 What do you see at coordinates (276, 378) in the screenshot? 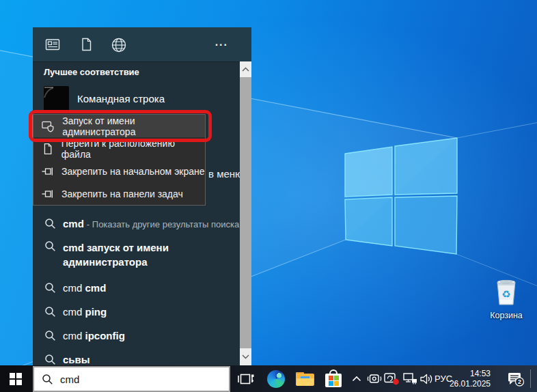
I see `edge-browser-button` at bounding box center [276, 378].